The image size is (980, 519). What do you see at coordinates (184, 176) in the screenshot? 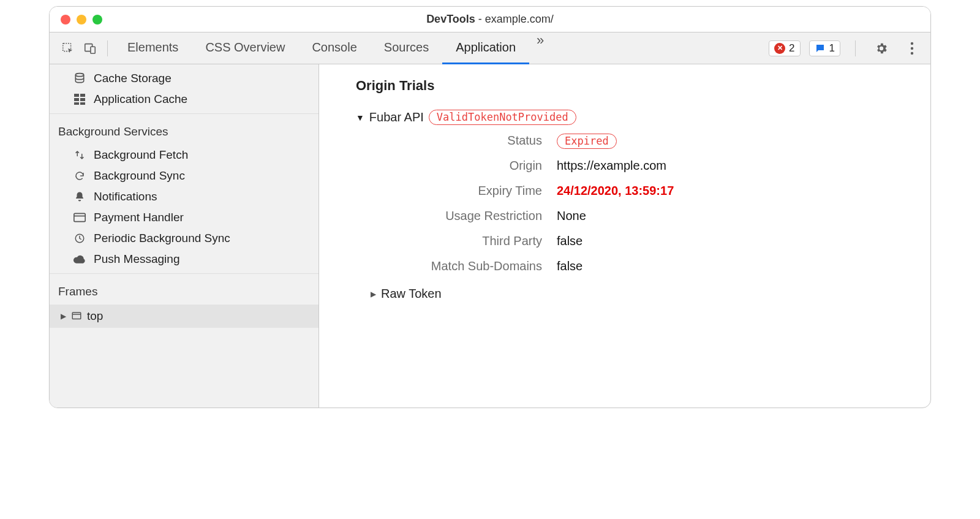
I see `sidebar-item-background-sync: Background Sync` at bounding box center [184, 176].